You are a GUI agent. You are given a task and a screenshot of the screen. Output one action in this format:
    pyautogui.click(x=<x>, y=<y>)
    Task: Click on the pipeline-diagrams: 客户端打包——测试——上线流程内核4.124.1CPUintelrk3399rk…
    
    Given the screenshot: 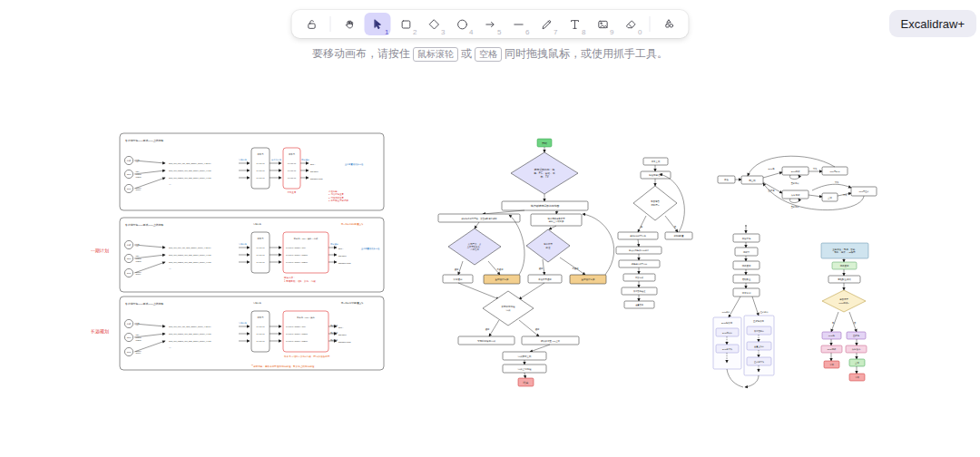 What is the action you would take?
    pyautogui.click(x=252, y=252)
    